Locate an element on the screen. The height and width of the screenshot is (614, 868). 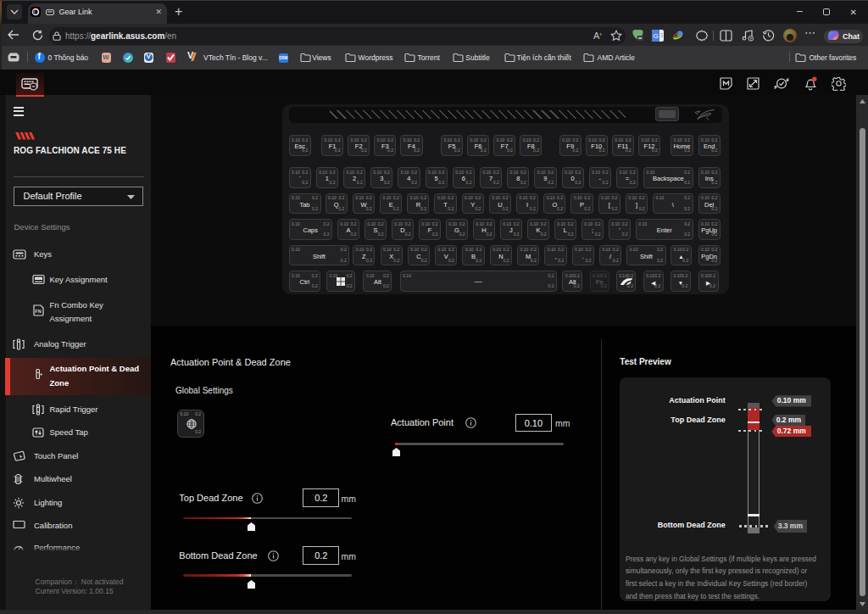
svg-text: G is located at coordinates (655, 36).